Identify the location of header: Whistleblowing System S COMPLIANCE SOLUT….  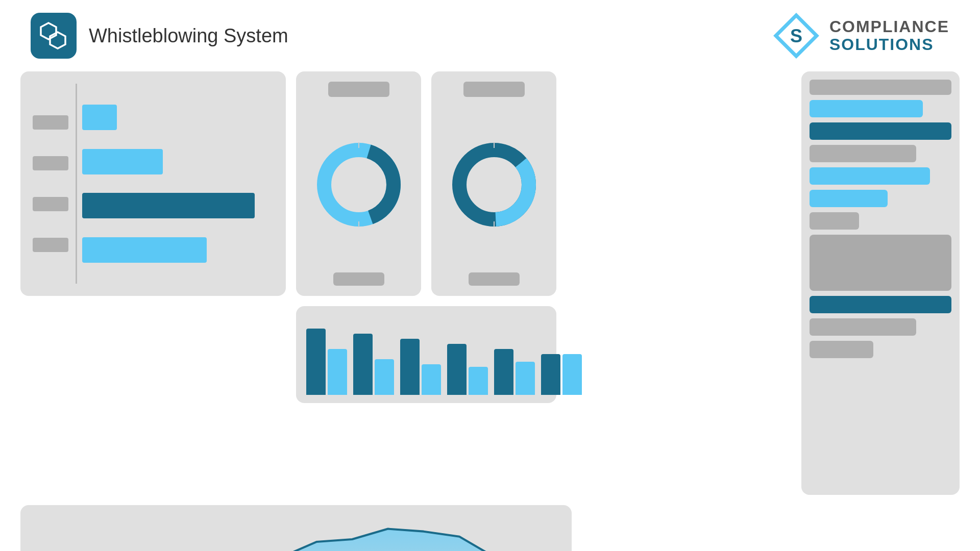
(490, 36).